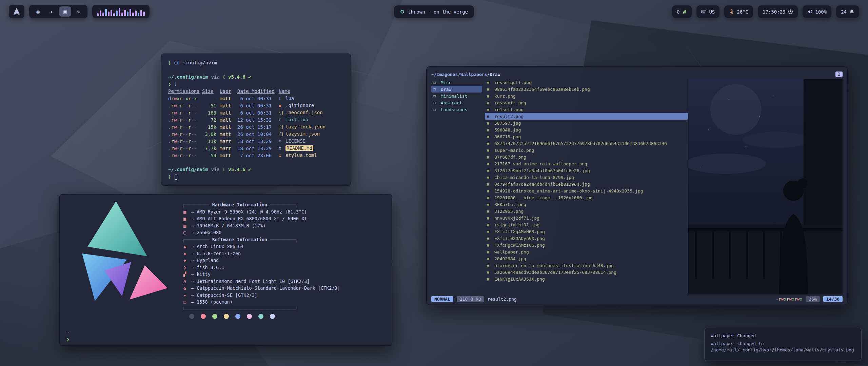 Image resolution: width=868 pixels, height=366 pixels. I want to click on file-list-item: ▣596848.jpg, so click(587, 130).